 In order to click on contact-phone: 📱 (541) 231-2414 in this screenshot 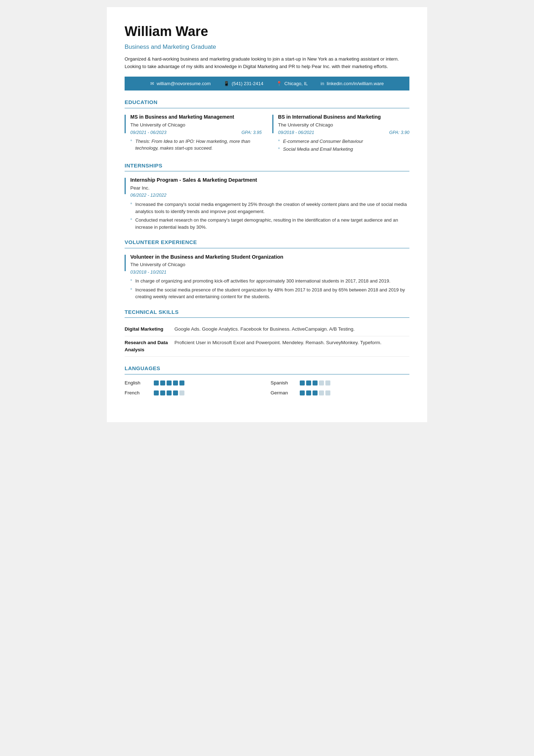, I will do `click(244, 84)`.